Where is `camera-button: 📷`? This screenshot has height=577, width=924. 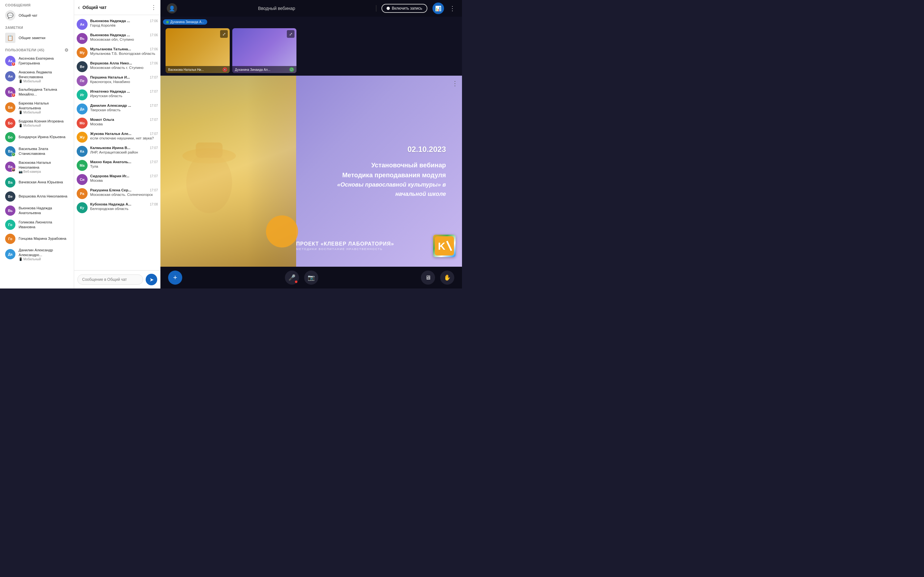
camera-button: 📷 is located at coordinates (312, 278).